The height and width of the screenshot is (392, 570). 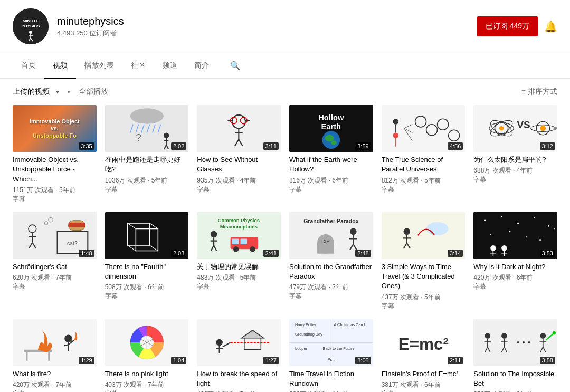 What do you see at coordinates (147, 356) in the screenshot?
I see `video-item: 1:04 There is no pink light 403万 次观看 · 7…` at bounding box center [147, 356].